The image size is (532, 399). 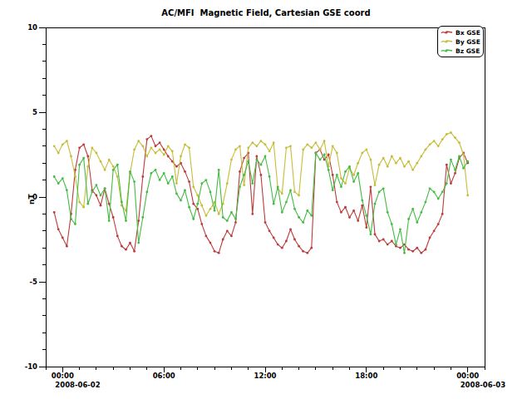 What do you see at coordinates (266, 13) in the screenshot?
I see `chart-title: AC/MFI Magnetic Field, Cartesian GSE coo…` at bounding box center [266, 13].